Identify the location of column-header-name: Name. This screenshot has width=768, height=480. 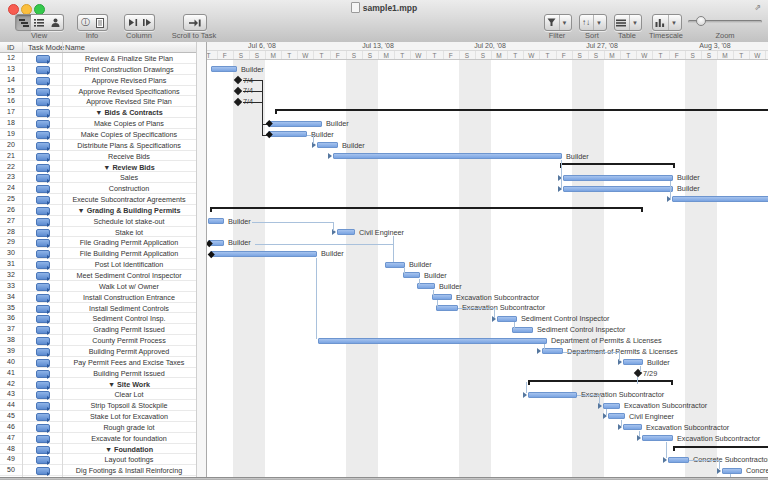
(75, 48).